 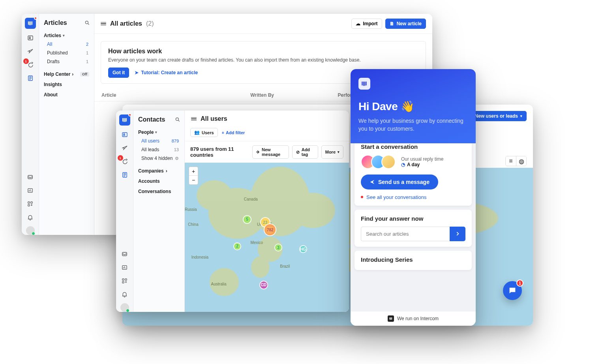 What do you see at coordinates (521, 161) in the screenshot?
I see `globe-icon: ◍` at bounding box center [521, 161].